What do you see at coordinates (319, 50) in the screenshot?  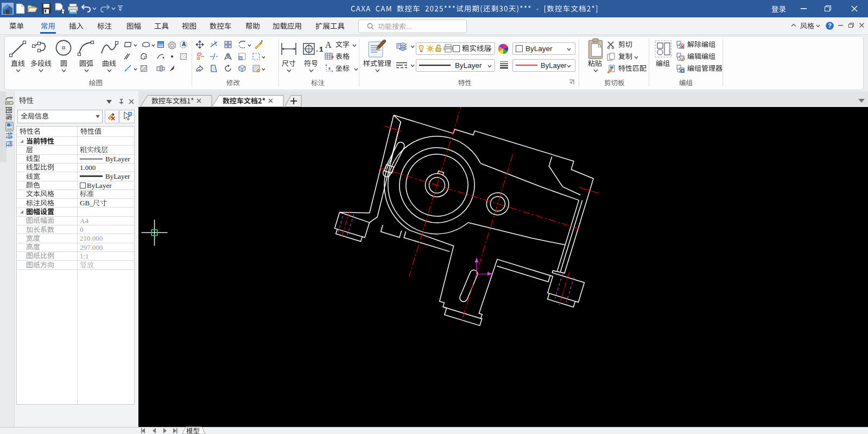 I see `svg-text: .1` at bounding box center [319, 50].